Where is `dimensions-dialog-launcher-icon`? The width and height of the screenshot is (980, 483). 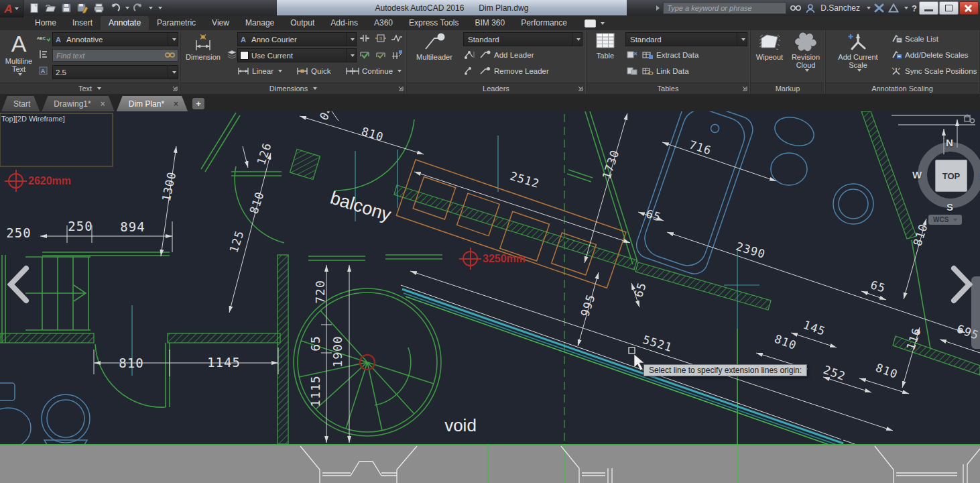 dimensions-dialog-launcher-icon is located at coordinates (401, 89).